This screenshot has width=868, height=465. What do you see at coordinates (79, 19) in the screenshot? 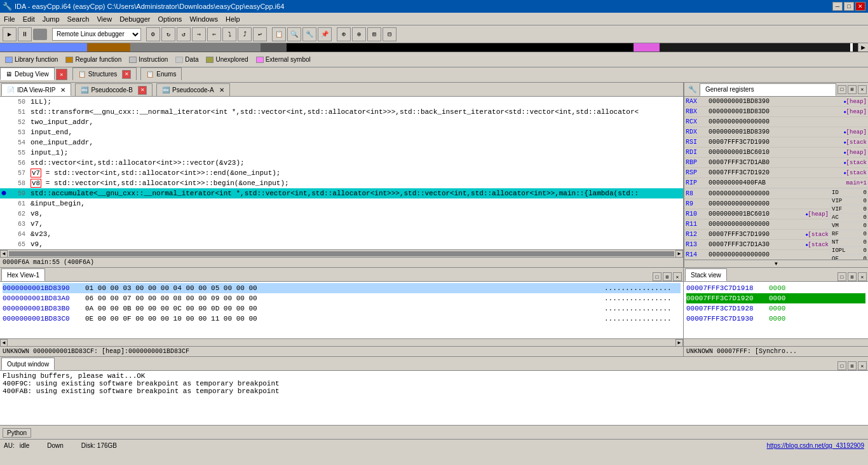
I see `menu-search: Search` at bounding box center [79, 19].